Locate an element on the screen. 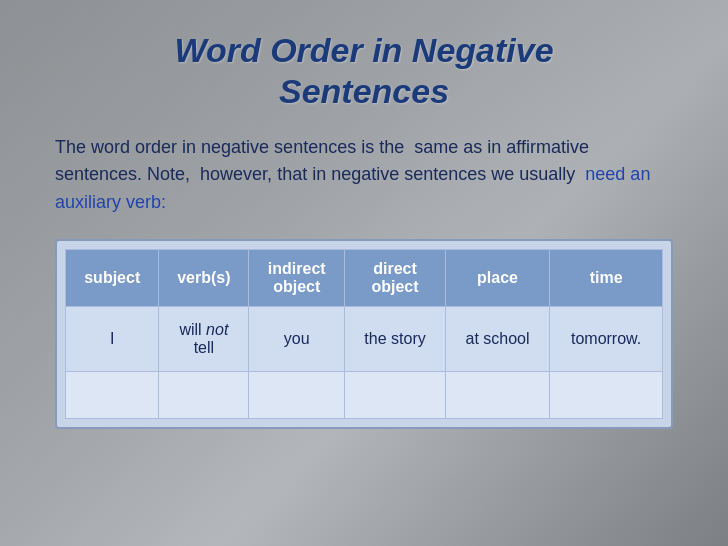 The image size is (728, 546). cell-empty-subject is located at coordinates (112, 396).